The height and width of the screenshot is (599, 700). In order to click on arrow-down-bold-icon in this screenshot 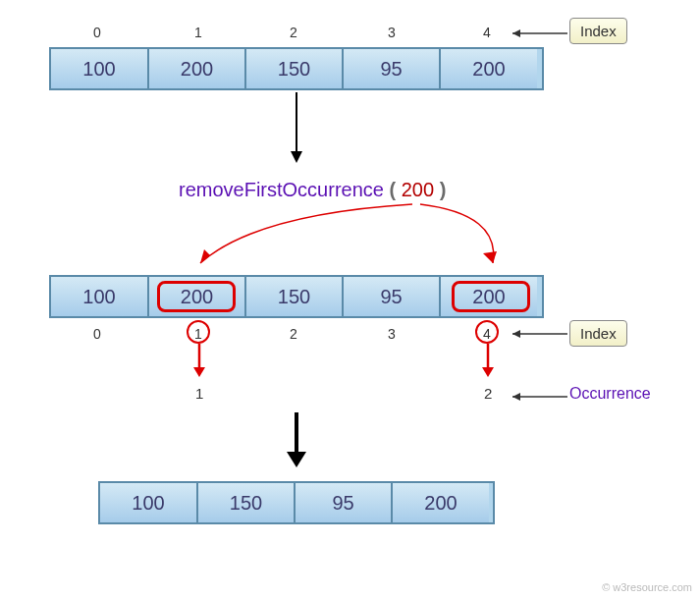, I will do `click(296, 442)`.